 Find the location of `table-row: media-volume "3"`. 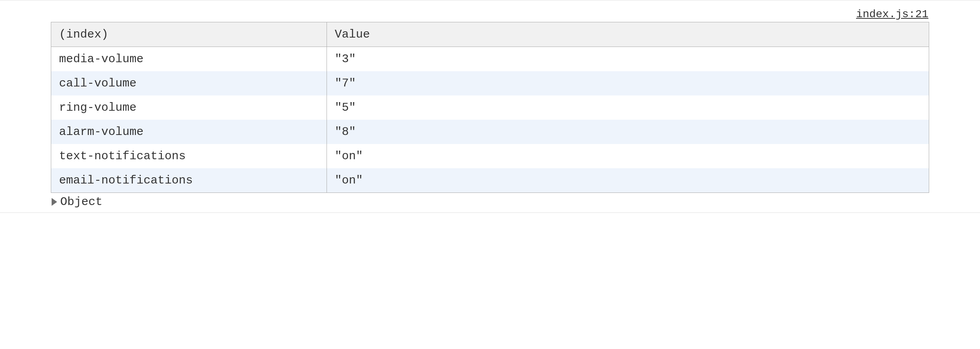

table-row: media-volume "3" is located at coordinates (490, 59).